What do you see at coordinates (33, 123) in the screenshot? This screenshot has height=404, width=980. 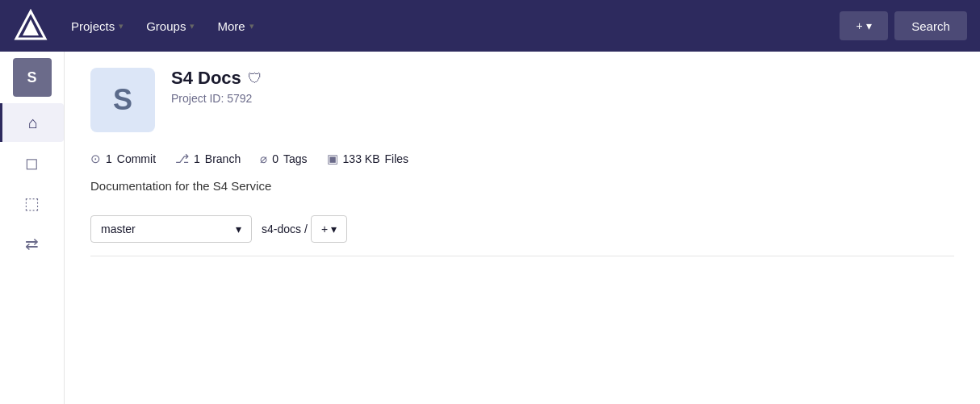 I see `home-icon: ⌂` at bounding box center [33, 123].